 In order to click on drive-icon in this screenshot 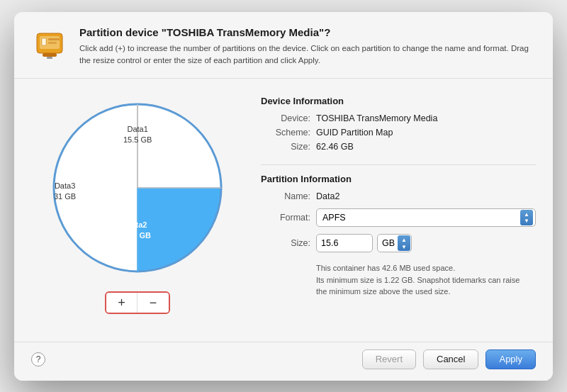, I will do `click(50, 45)`.